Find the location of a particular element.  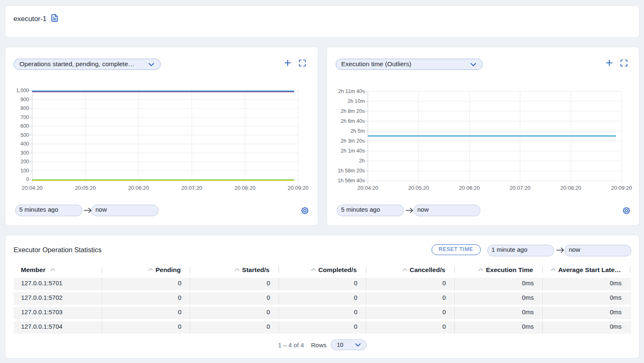

svg-text: 500 is located at coordinates (25, 135).